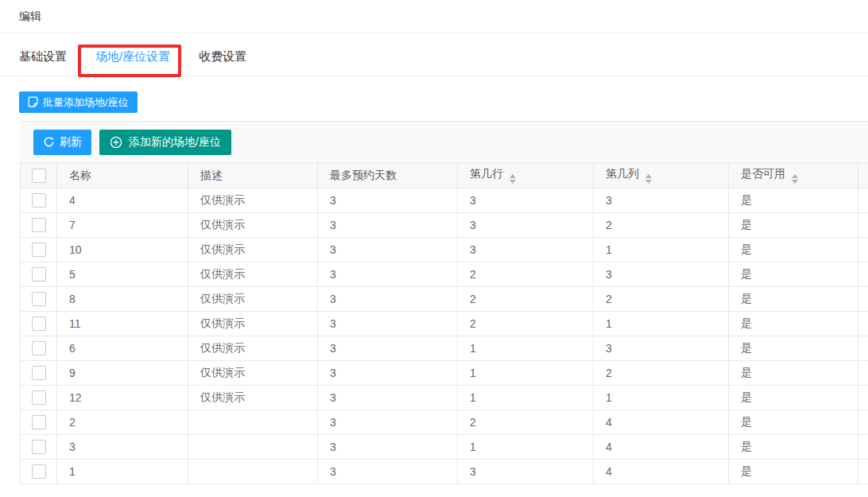 This screenshot has height=497, width=868. I want to click on column-header-row-number: 第几行, so click(526, 176).